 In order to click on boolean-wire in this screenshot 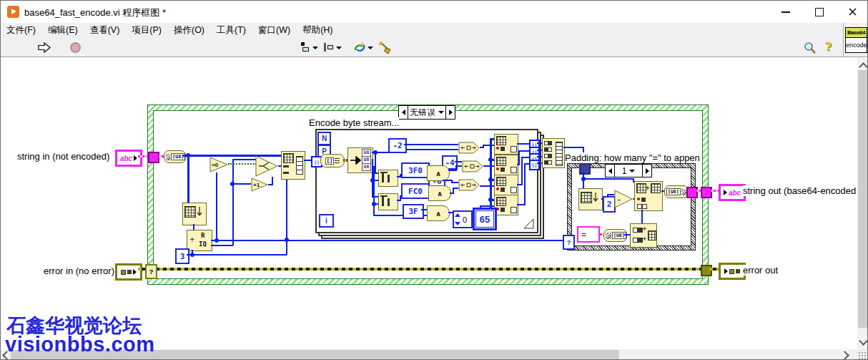, I will do `click(242, 164)`.